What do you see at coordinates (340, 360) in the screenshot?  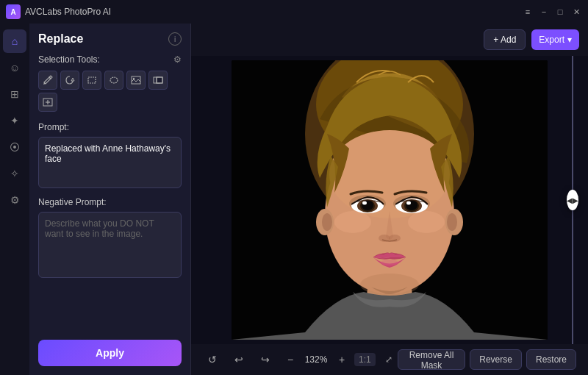 I see `zoom-controls: − 132% + 1:1 ⤢` at bounding box center [340, 360].